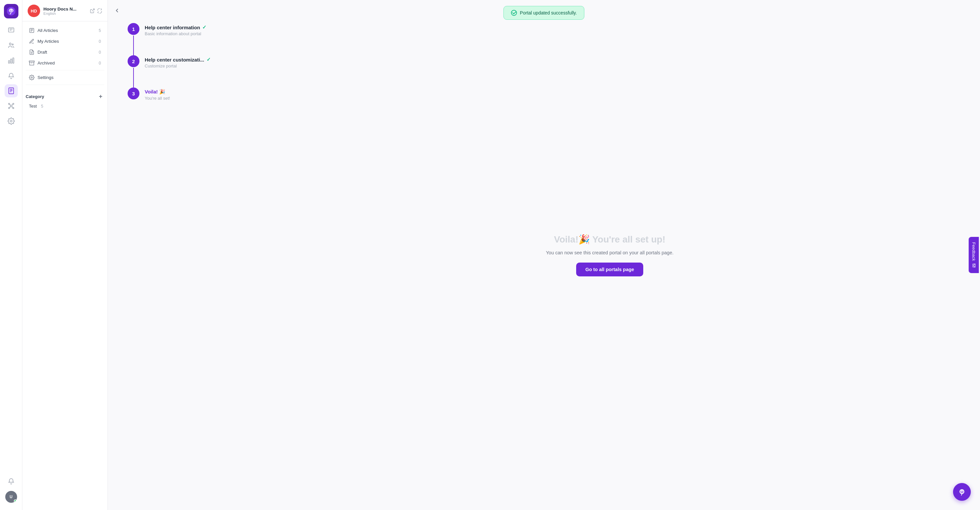 Image resolution: width=980 pixels, height=510 pixels. What do you see at coordinates (11, 497) in the screenshot?
I see `user-avatar: U` at bounding box center [11, 497].